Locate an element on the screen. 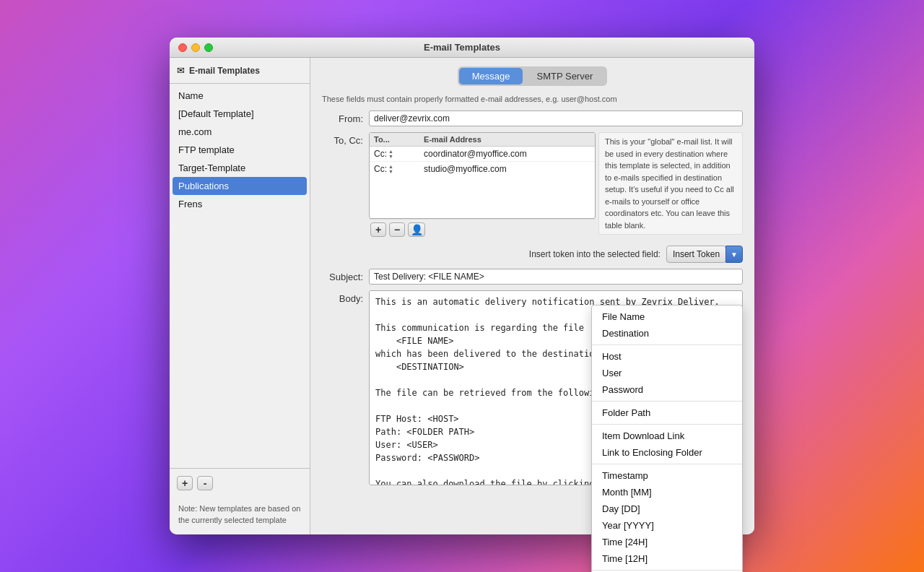 This screenshot has width=924, height=572. dropdown-item: Timestamp is located at coordinates (667, 475).